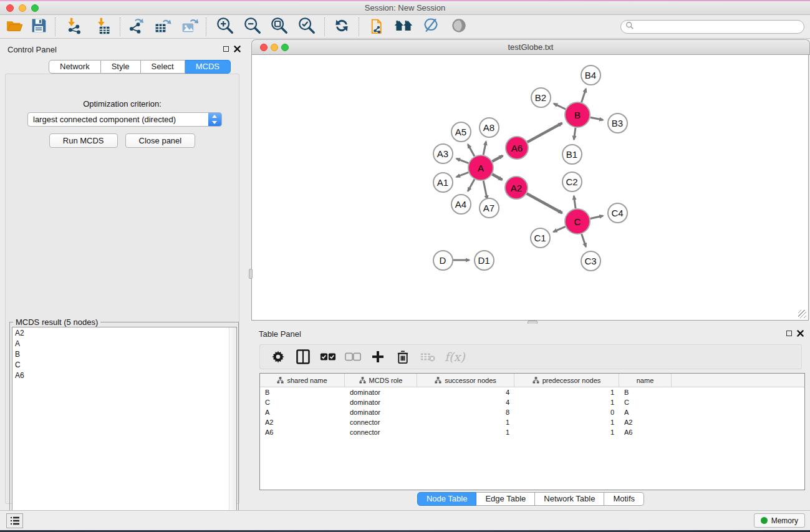  What do you see at coordinates (125, 343) in the screenshot?
I see `result-item: A` at bounding box center [125, 343].